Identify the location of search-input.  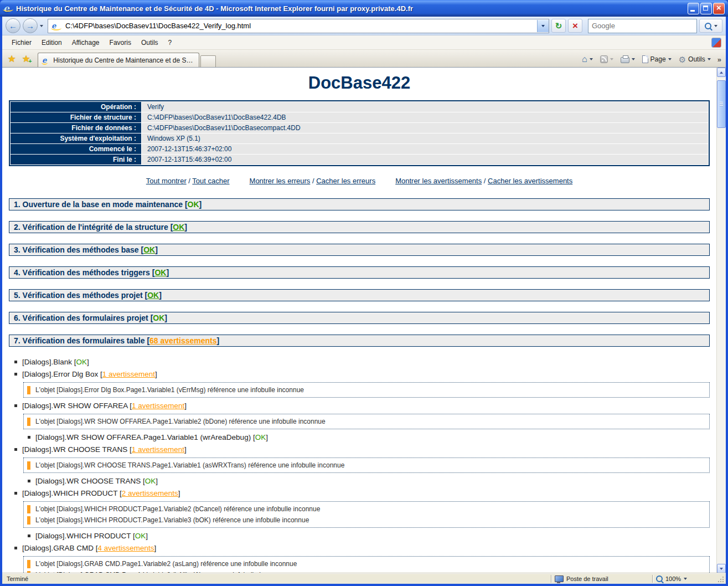
(642, 25).